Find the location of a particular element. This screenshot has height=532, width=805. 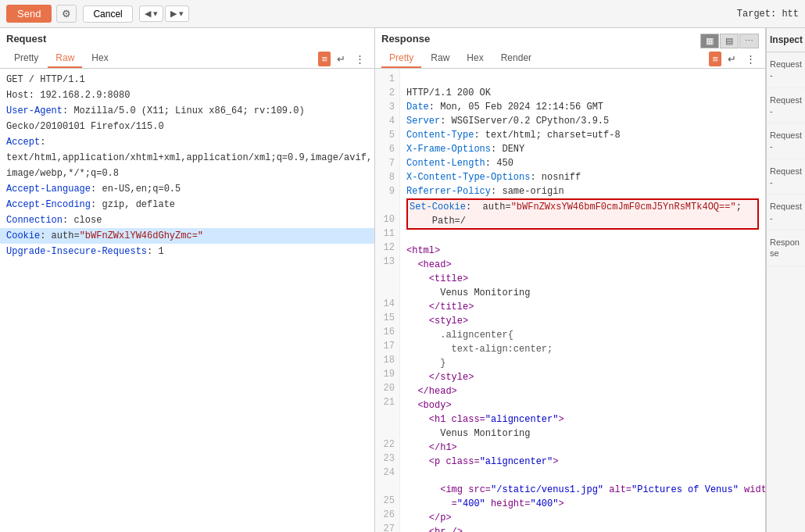

inspect-item-5: Request- is located at coordinates (786, 212).